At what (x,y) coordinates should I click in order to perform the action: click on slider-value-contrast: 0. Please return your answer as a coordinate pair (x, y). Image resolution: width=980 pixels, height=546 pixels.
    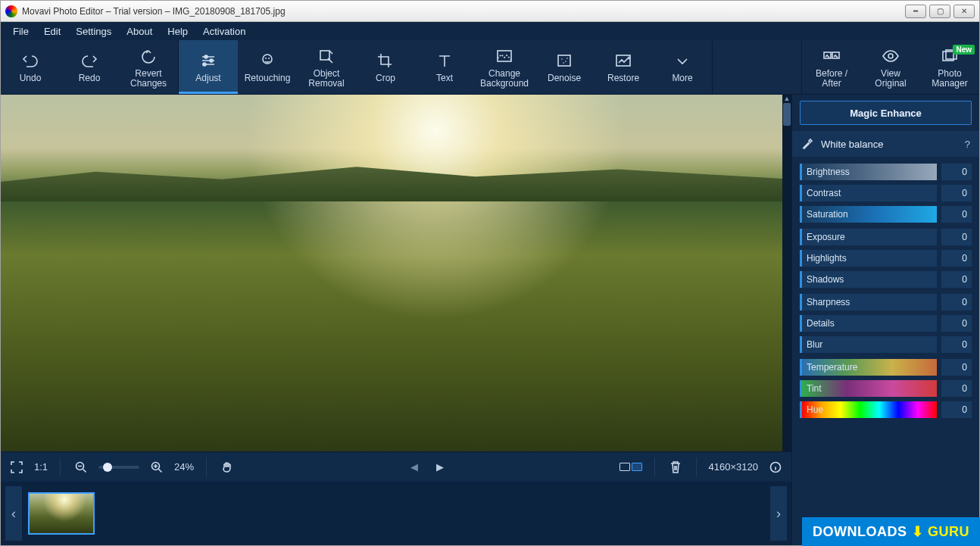
    Looking at the image, I should click on (957, 193).